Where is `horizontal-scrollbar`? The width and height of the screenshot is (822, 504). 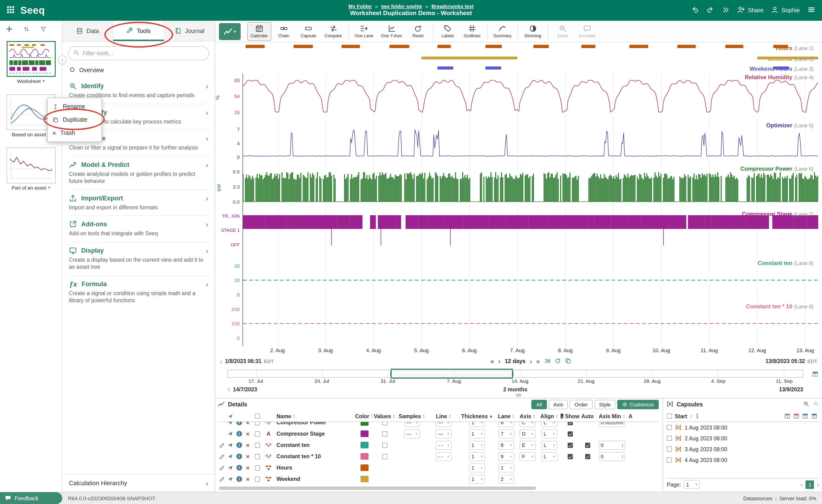 horizontal-scrollbar is located at coordinates (378, 488).